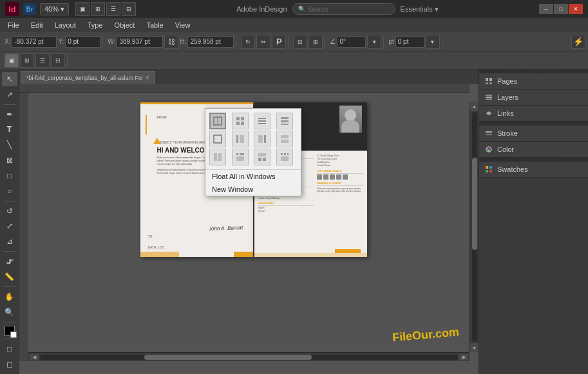  I want to click on search-bar: 🔍 Search, so click(344, 9).